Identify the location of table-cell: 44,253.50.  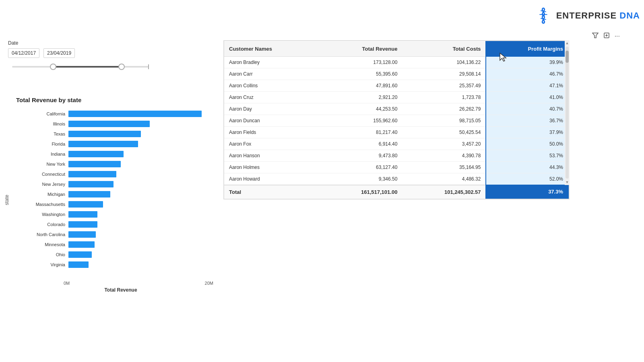
(361, 109).